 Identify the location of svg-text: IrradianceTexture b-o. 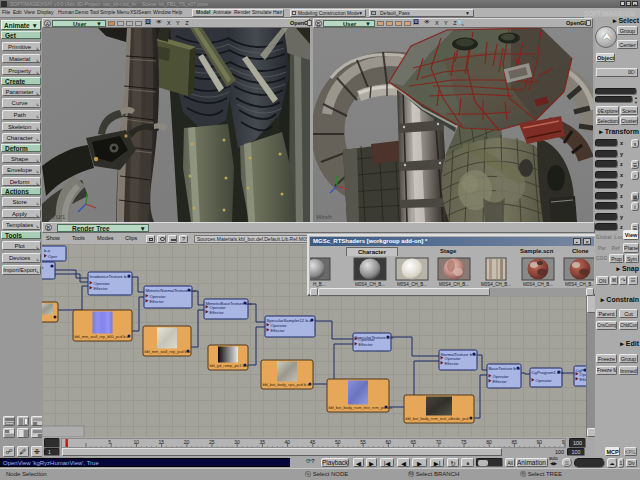
(110, 276).